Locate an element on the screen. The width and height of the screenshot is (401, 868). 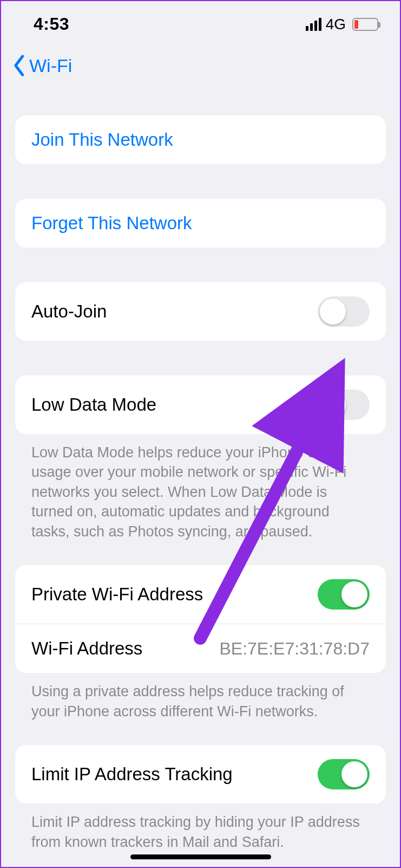
low-data-mode-row: Low Data Mode is located at coordinates (200, 405).